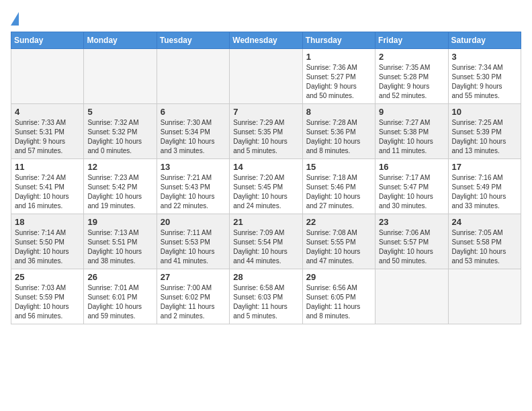 The image size is (532, 411). Describe the element at coordinates (484, 77) in the screenshot. I see `calendar-day-cell: 3Sunrise: 7:34 AMSunset: 5:30 PMDaylight…` at that location.